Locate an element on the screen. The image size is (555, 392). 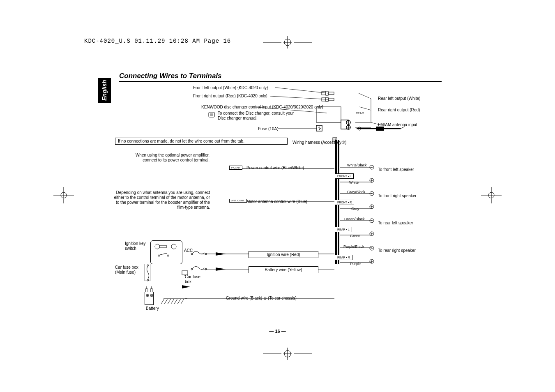
battery-wire-label: Battery wire (Yellow) is located at coordinates (283, 270).